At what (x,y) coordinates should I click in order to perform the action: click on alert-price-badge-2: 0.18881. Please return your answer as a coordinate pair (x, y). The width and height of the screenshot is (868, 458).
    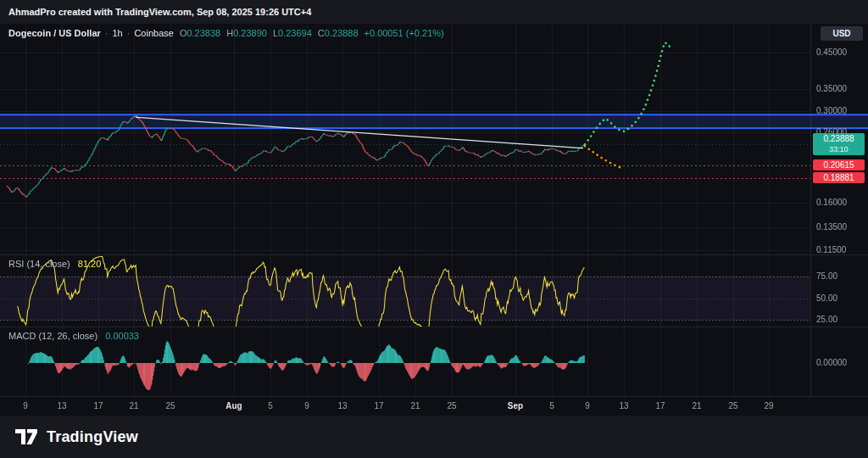
    Looking at the image, I should click on (839, 178).